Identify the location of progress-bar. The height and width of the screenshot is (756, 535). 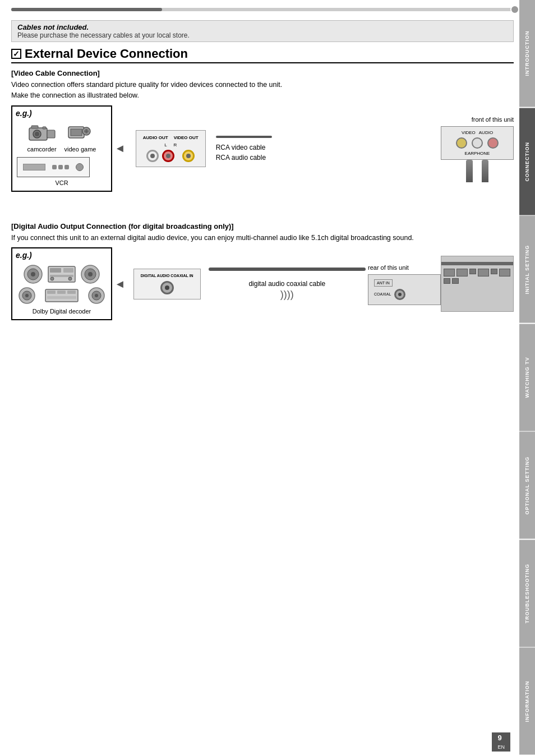
(263, 10).